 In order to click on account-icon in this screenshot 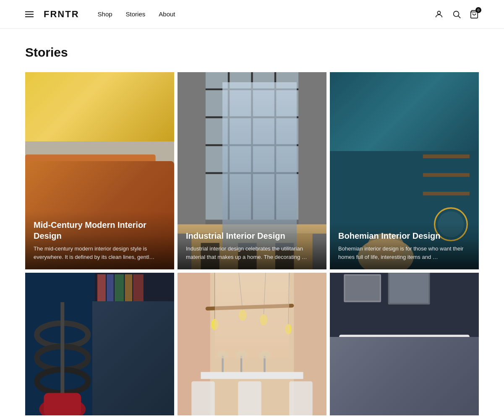, I will do `click(439, 14)`.